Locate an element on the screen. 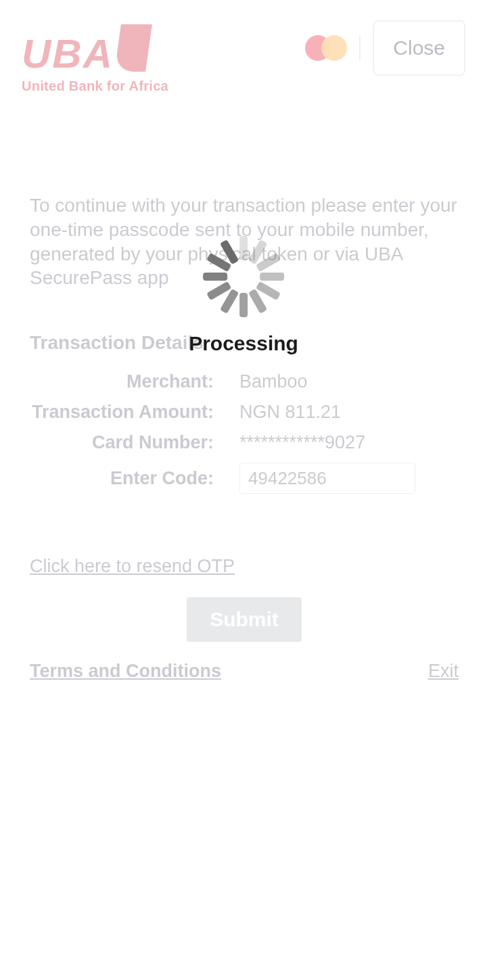 This screenshot has height=980, width=487. merchant-row: Merchant: Bamboo is located at coordinates (244, 381).